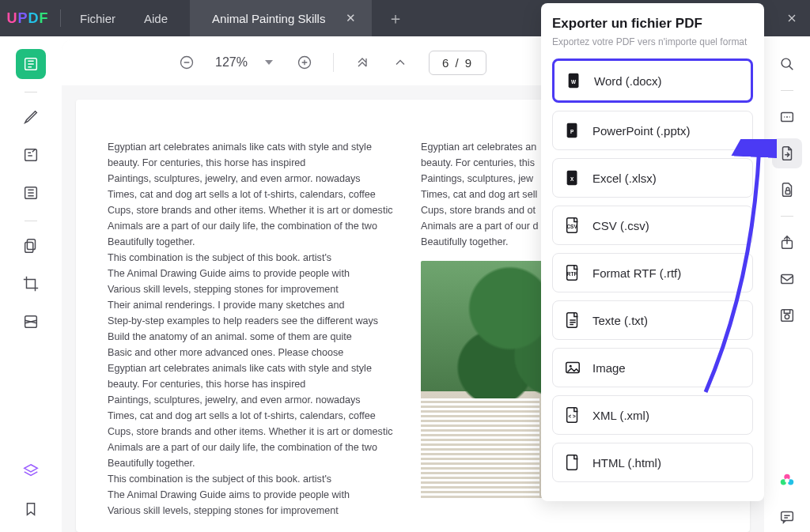 This screenshot has width=810, height=532. Describe the element at coordinates (98, 19) in the screenshot. I see `menu-file: Fichier` at that location.